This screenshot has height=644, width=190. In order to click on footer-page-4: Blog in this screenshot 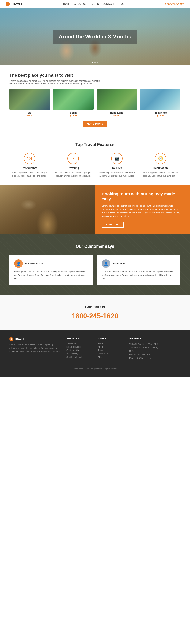, I will do `click(111, 357)`.